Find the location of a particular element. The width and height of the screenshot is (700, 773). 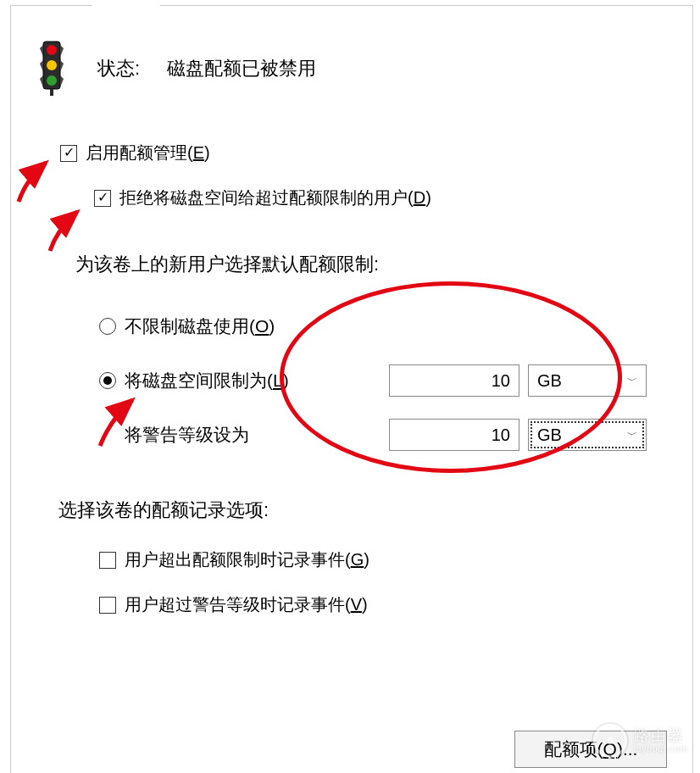

deny-over-row: 拒绝将磁盘空间给超过配额限制的用户(D) is located at coordinates (383, 198).